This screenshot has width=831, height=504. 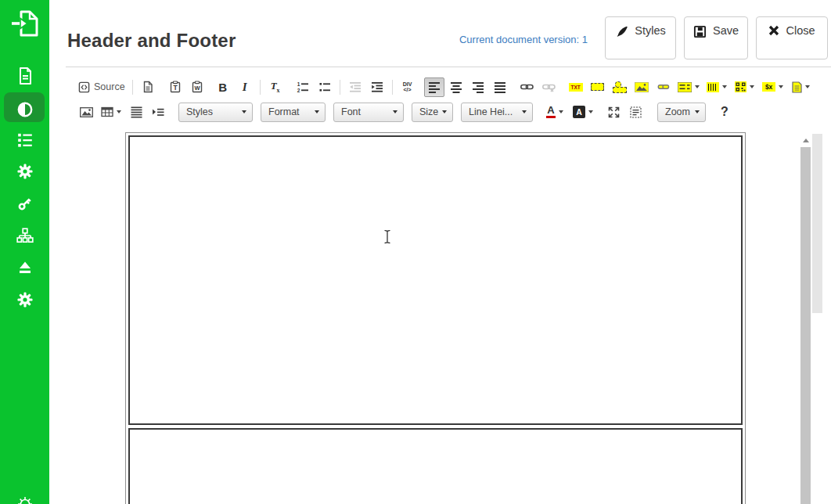 What do you see at coordinates (806, 319) in the screenshot?
I see `editor-scrollbar` at bounding box center [806, 319].